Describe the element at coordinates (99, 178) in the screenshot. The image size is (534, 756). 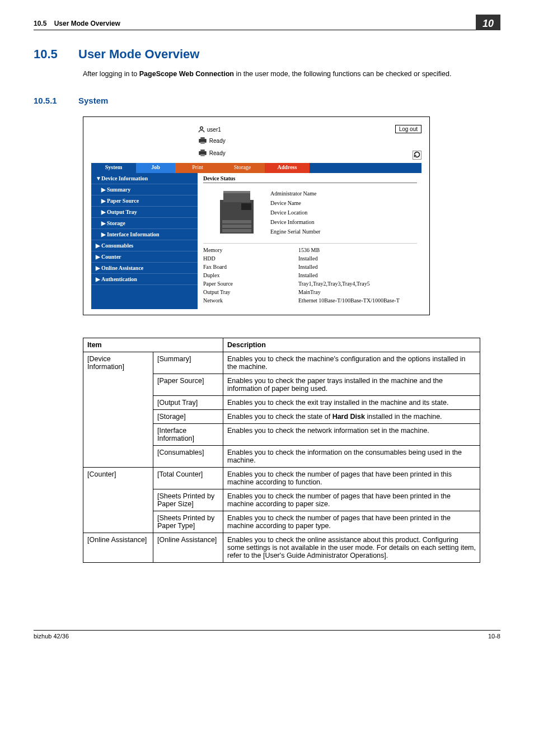
I see `caret-down-icon: ▼` at that location.